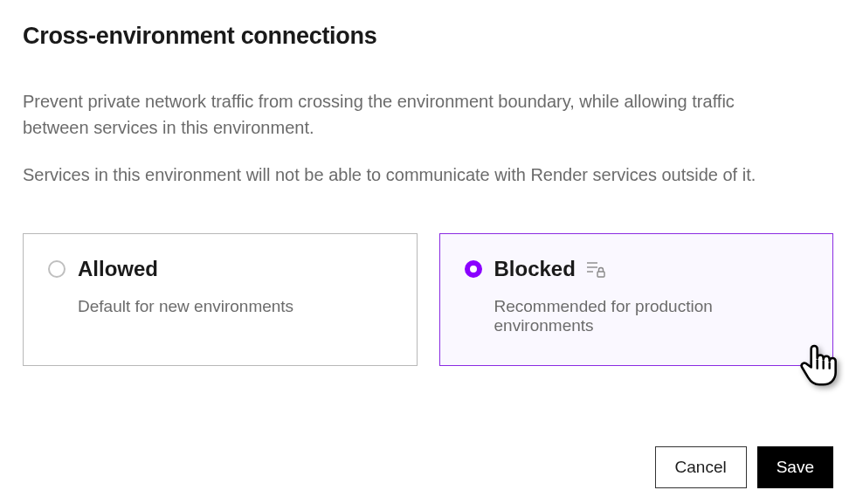 The width and height of the screenshot is (856, 504). Describe the element at coordinates (403, 114) in the screenshot. I see `description-p1: Prevent private network traffic from cro…` at that location.